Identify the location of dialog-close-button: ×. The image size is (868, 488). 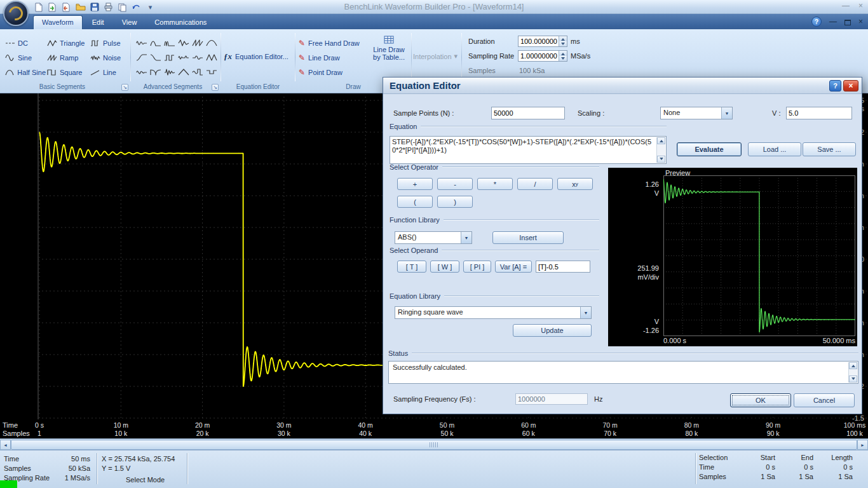
(851, 86).